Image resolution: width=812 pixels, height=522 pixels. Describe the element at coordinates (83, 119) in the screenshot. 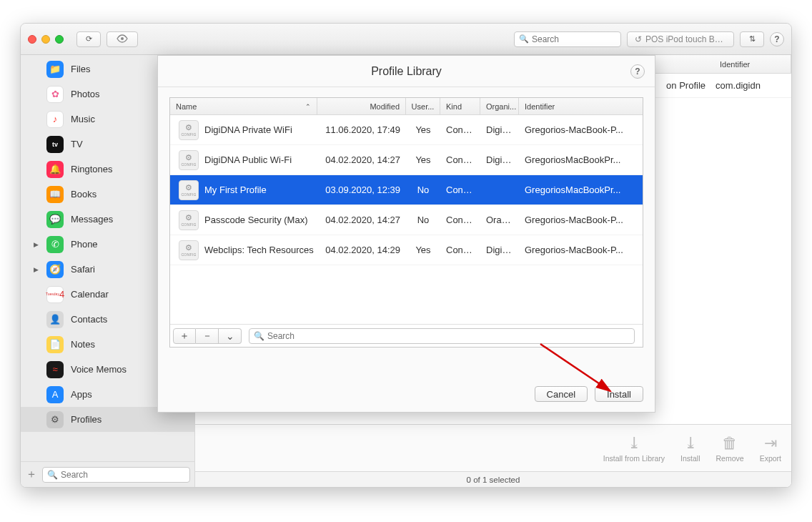

I see `sidebar-item-label: Music` at that location.